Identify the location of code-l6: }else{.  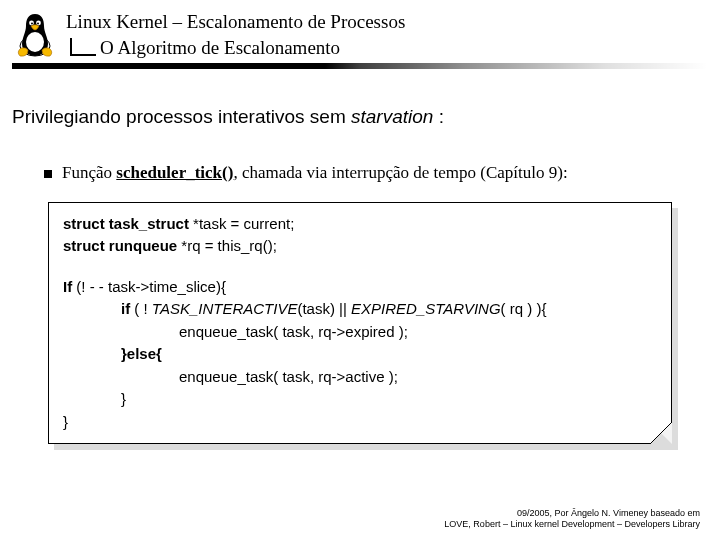
(142, 354).